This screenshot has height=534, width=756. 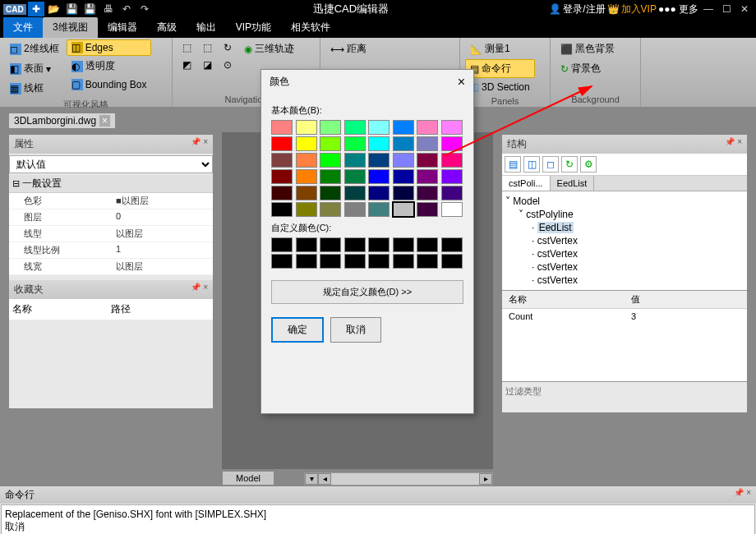 What do you see at coordinates (111, 164) in the screenshot?
I see `props-default-combo: 默认值` at bounding box center [111, 164].